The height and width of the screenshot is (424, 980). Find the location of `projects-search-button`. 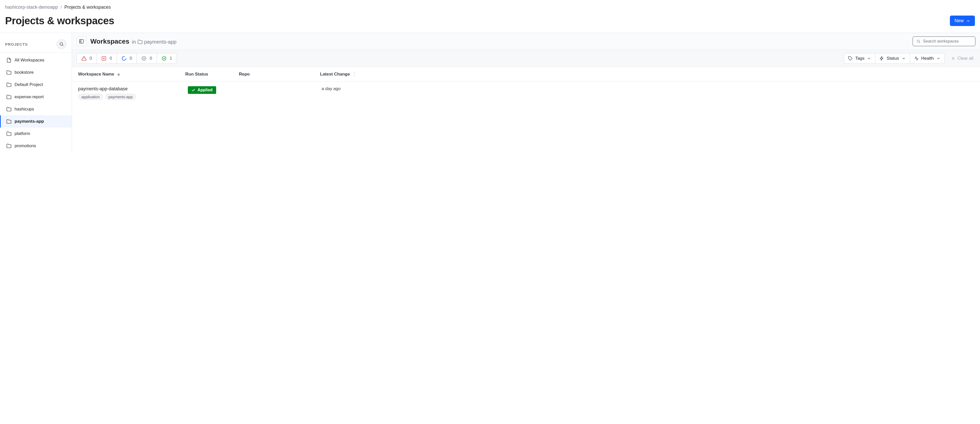

projects-search-button is located at coordinates (62, 44).